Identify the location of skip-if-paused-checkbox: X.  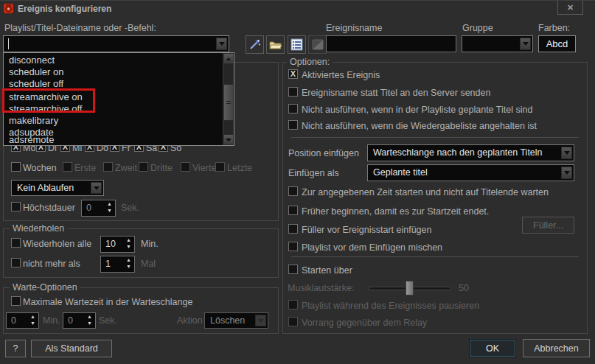
(293, 125).